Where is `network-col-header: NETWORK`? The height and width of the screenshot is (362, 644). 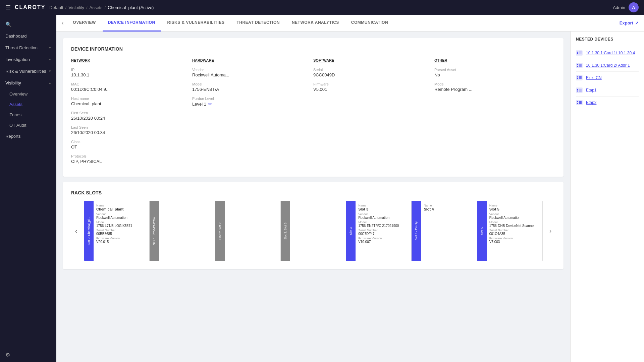
network-col-header: NETWORK is located at coordinates (128, 60).